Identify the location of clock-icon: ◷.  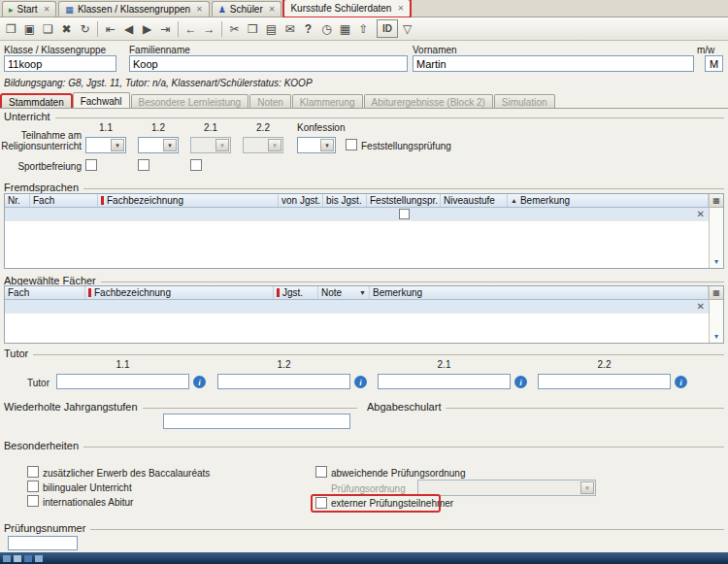
(326, 29).